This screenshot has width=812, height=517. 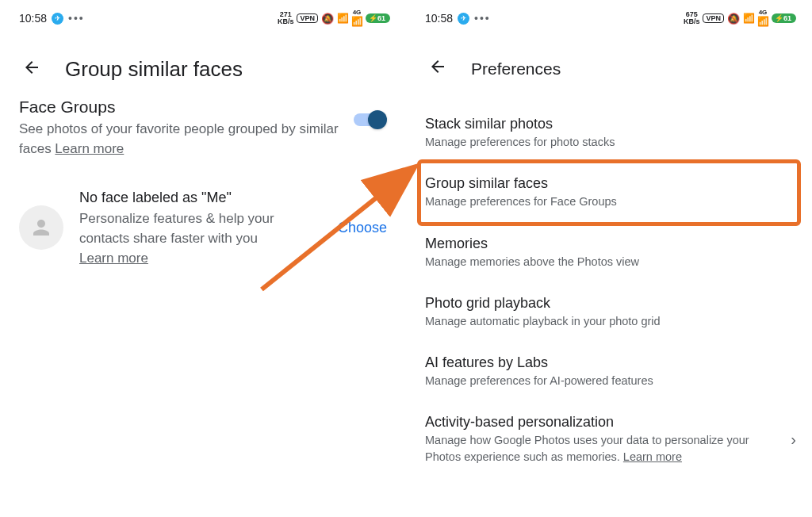 What do you see at coordinates (285, 18) in the screenshot?
I see `network-speed: 271 KB/s` at bounding box center [285, 18].